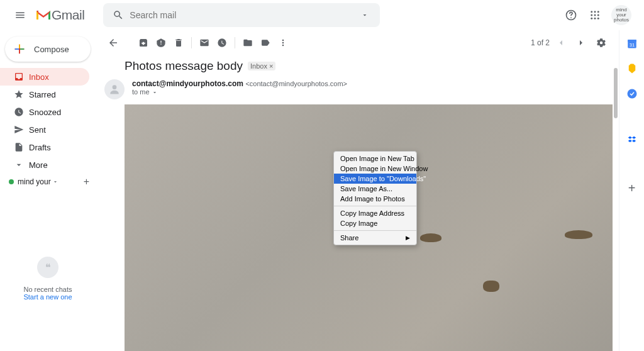 The height and width of the screenshot is (351, 644). Describe the element at coordinates (242, 15) in the screenshot. I see `search-input` at that location.